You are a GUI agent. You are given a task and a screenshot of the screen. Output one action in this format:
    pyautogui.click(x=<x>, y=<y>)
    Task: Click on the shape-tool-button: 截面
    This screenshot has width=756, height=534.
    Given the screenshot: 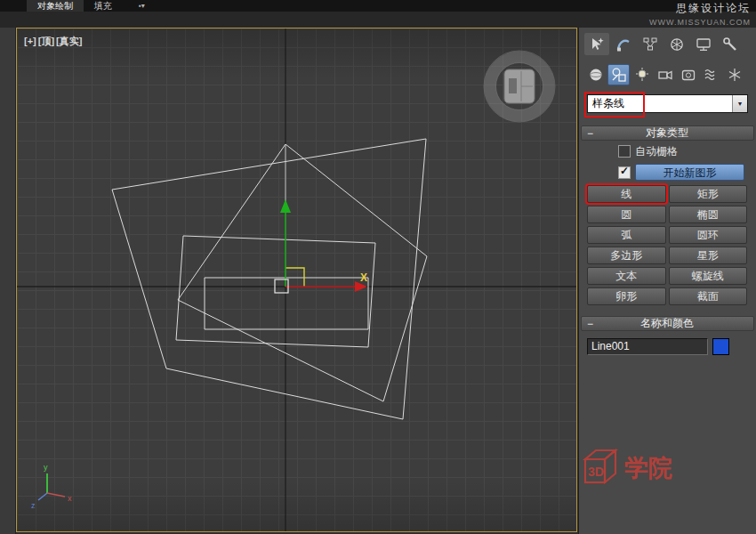 What is the action you would take?
    pyautogui.click(x=708, y=296)
    